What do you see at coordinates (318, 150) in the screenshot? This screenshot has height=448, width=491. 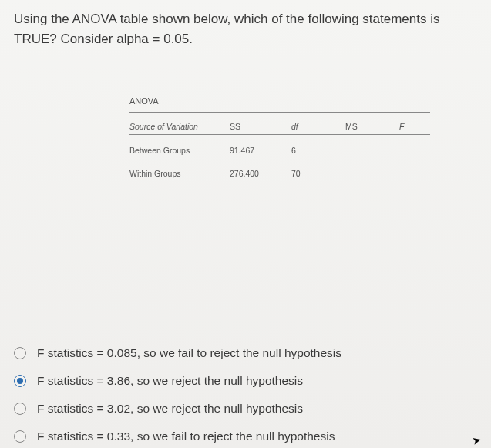 I see `cell-df: 6` at bounding box center [318, 150].